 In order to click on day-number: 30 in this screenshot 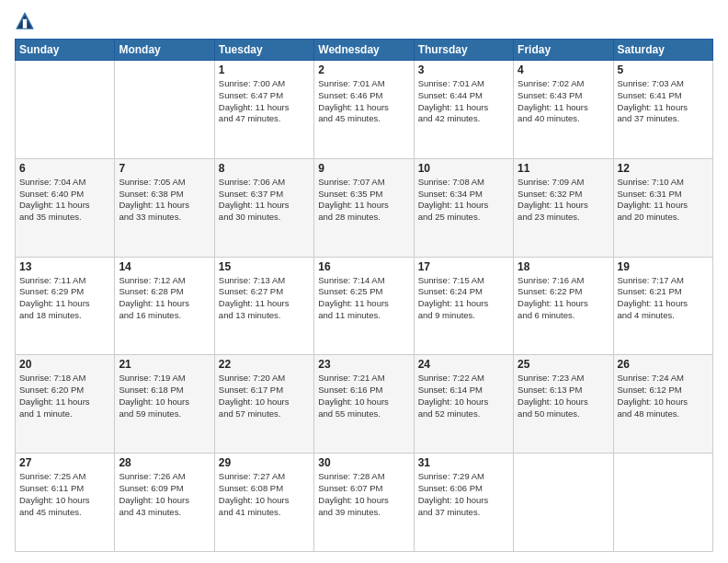, I will do `click(364, 463)`.